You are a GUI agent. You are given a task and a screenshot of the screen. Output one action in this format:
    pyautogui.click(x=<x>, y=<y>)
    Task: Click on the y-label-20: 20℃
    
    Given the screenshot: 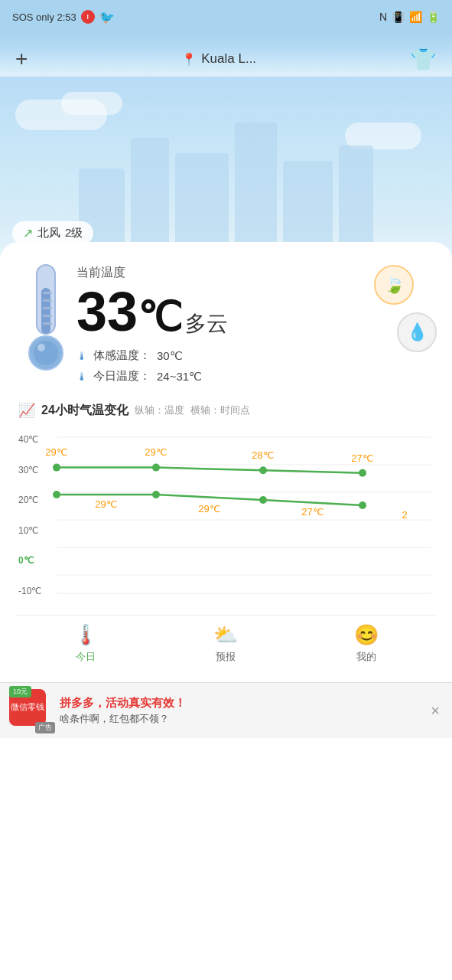 What is the action you would take?
    pyautogui.click(x=37, y=500)
    